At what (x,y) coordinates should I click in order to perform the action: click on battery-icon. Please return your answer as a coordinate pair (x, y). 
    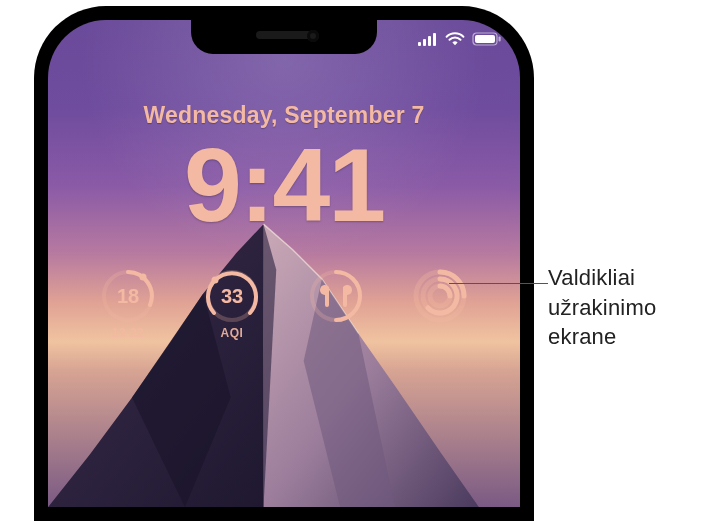
    Looking at the image, I should click on (487, 39).